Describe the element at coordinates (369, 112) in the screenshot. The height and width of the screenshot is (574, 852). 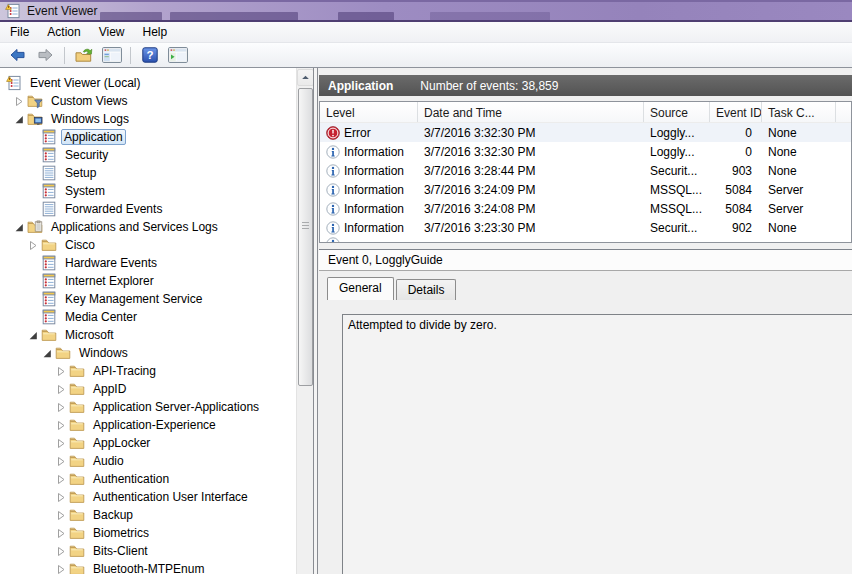
I see `column-header-level: Level` at that location.